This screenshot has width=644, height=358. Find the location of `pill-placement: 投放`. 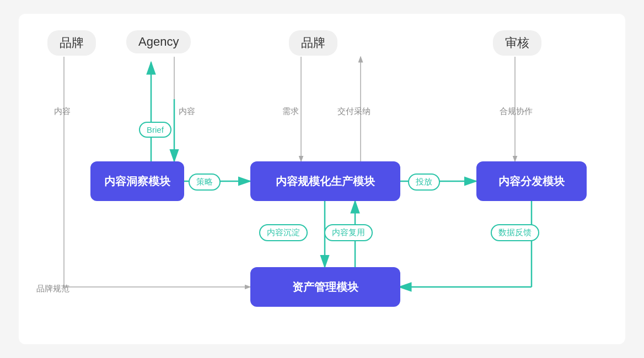

pill-placement: 投放 is located at coordinates (424, 182).